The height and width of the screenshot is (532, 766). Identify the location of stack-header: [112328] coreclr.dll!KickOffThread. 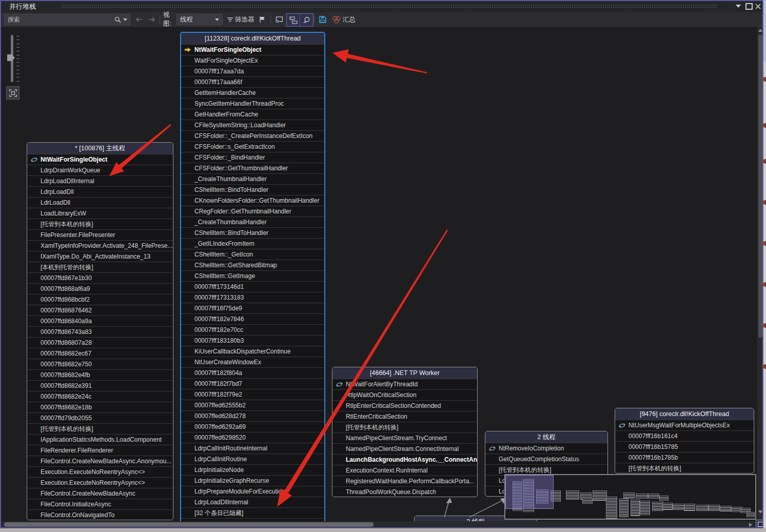
(252, 38).